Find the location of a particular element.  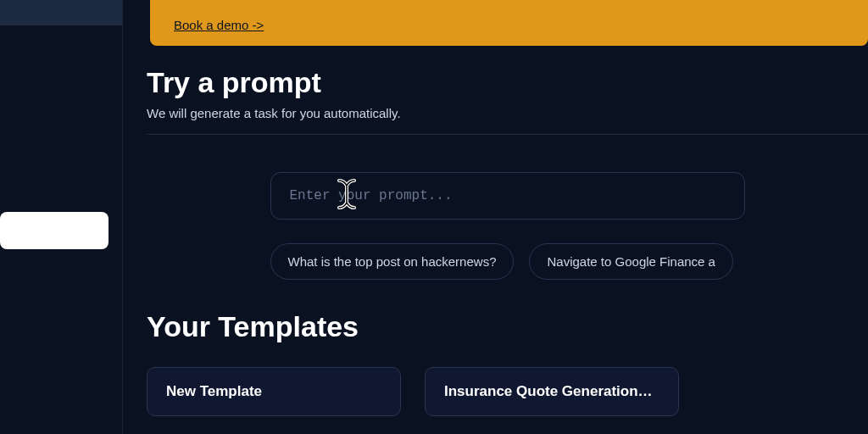

book-demo-link: Book a demo -> is located at coordinates (219, 25).